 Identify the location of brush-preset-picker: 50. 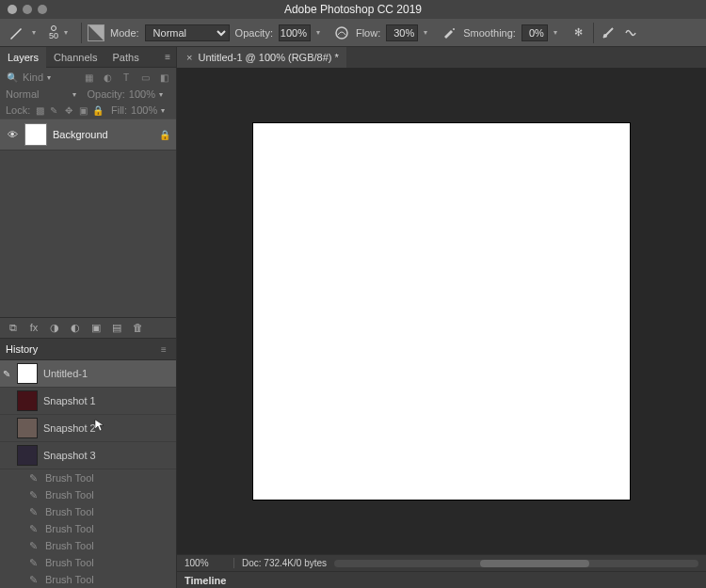
(54, 33).